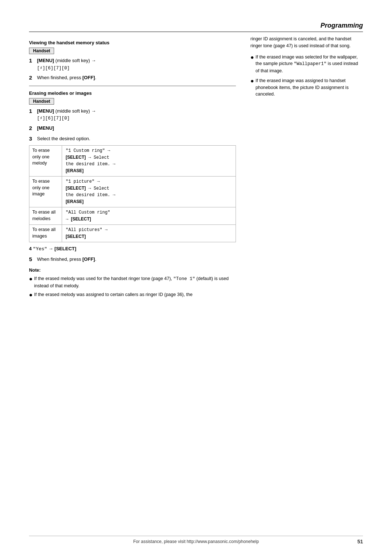 The height and width of the screenshot is (555, 392). Describe the element at coordinates (89, 78) in the screenshot. I see `off-label-1: [OFF]` at that location.